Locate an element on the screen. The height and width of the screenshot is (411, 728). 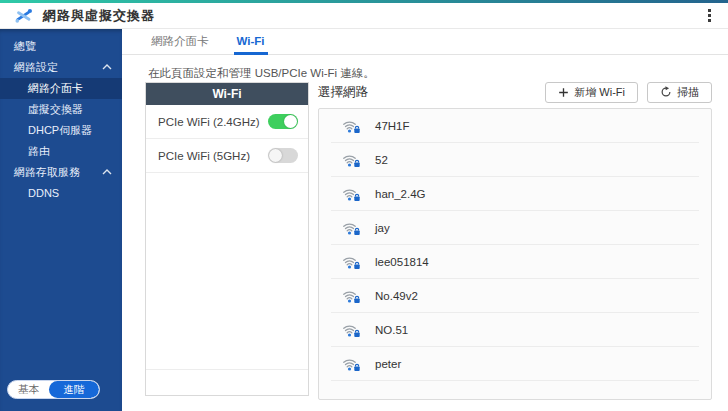
network-panel-header: 選擇網路 新增 Wi-Fi 掃描 is located at coordinates (515, 92).